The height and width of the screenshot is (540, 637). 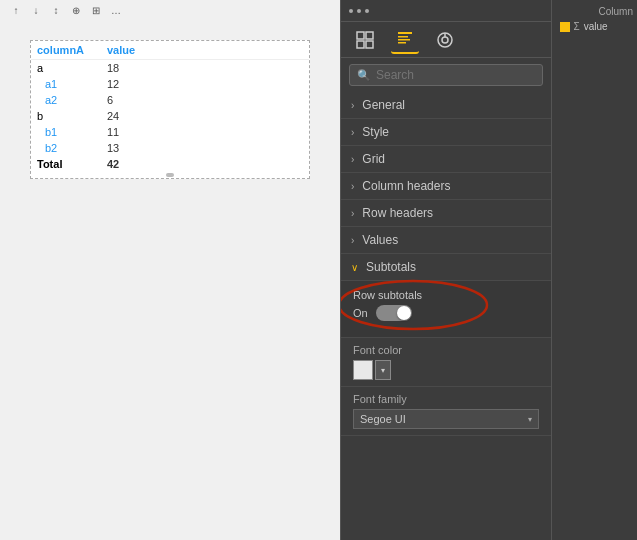 What do you see at coordinates (405, 40) in the screenshot?
I see `format-button` at bounding box center [405, 40].